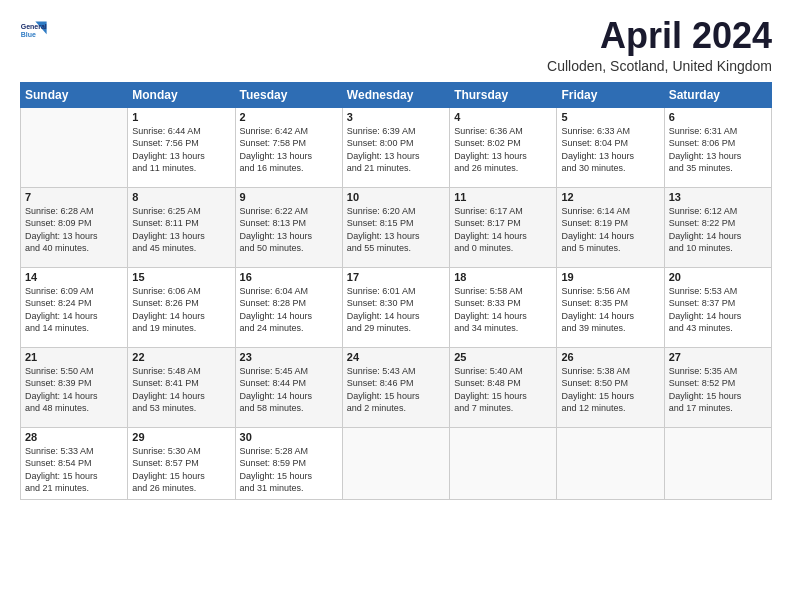 The height and width of the screenshot is (612, 792). What do you see at coordinates (610, 117) in the screenshot?
I see `day-number: 5` at bounding box center [610, 117].